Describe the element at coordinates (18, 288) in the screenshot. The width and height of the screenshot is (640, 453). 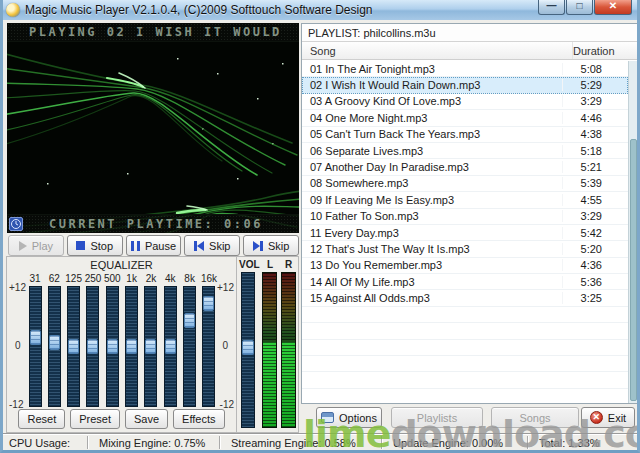
I see `eq-scale-top-left: +12` at that location.